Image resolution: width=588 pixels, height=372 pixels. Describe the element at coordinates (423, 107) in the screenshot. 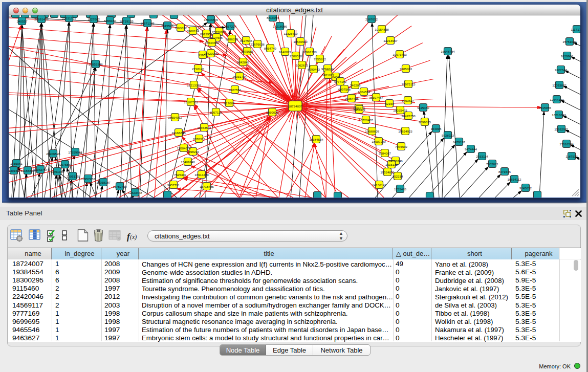

I see `svg-text: 9115460` at that location.